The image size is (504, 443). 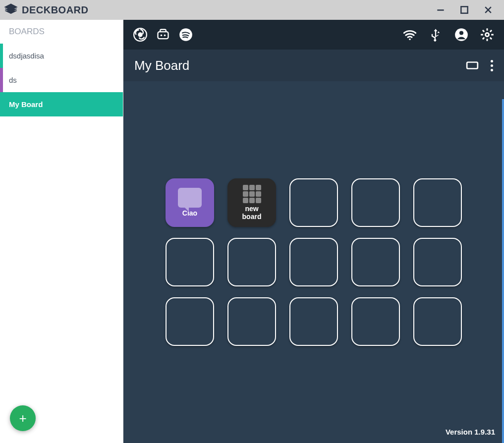 I want to click on tile-label: new board, so click(x=252, y=213).